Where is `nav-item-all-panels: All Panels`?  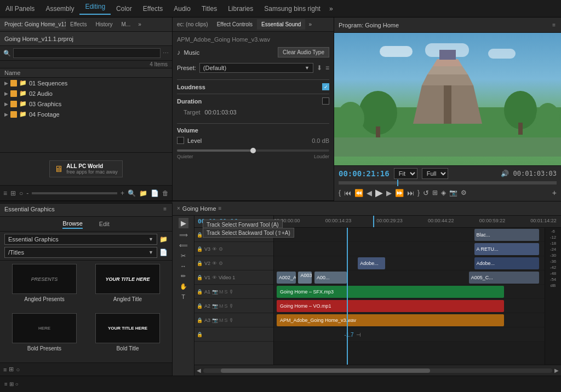 nav-item-all-panels: All Panels is located at coordinates (20, 9).